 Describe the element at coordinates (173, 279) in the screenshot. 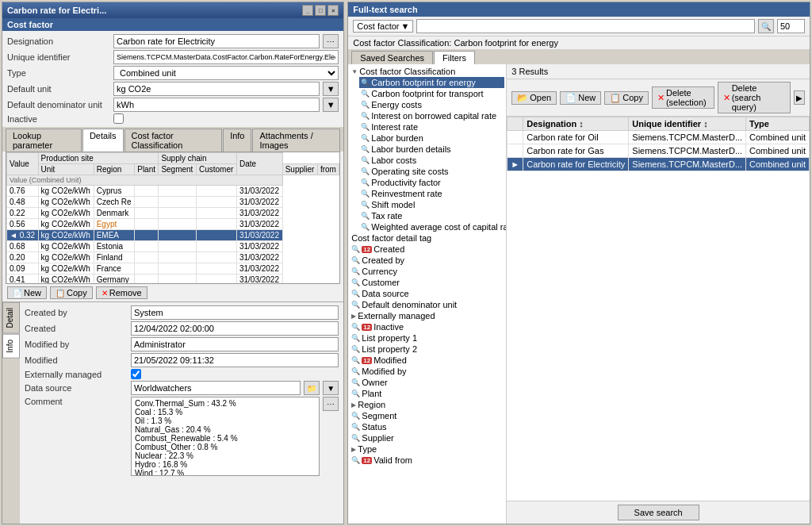

I see `table-row: 0.41kg CO2e/kWhGermany31/03/2022` at that location.